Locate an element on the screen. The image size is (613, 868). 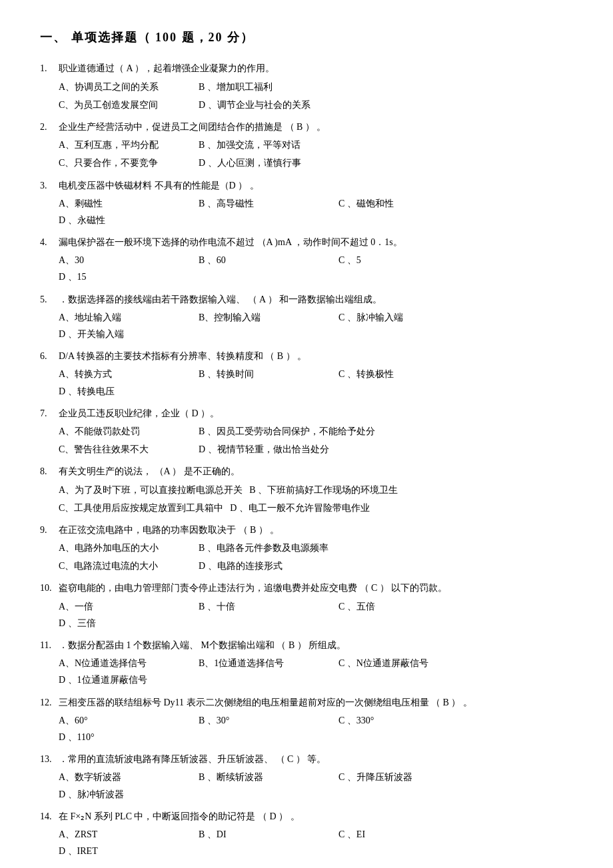
options-row-1: A、协调员工之间的关系B 、增加职工福利 is located at coordinates (316, 87).